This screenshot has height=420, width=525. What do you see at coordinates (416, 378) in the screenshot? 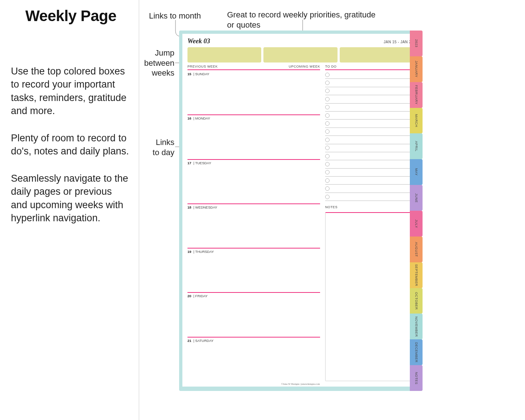
I see `tab-notes: NOTES` at bounding box center [416, 378].